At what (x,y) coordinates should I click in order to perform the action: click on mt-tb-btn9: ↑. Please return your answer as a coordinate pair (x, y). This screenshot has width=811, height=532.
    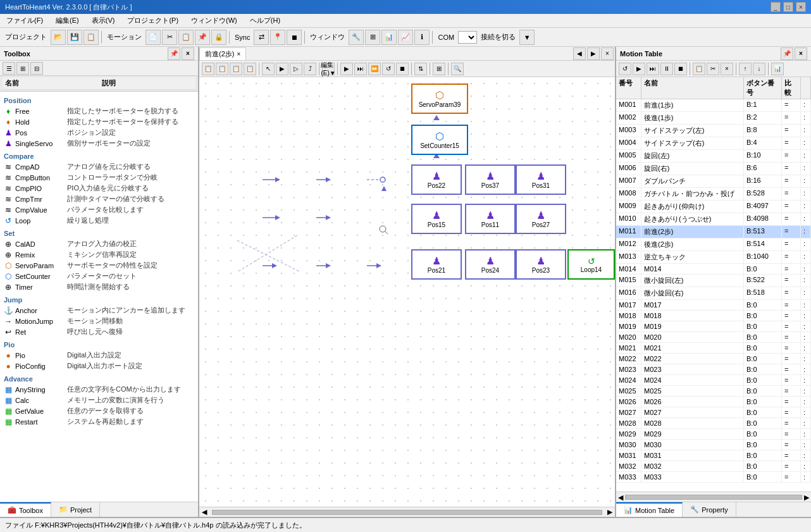
    Looking at the image, I should click on (745, 69).